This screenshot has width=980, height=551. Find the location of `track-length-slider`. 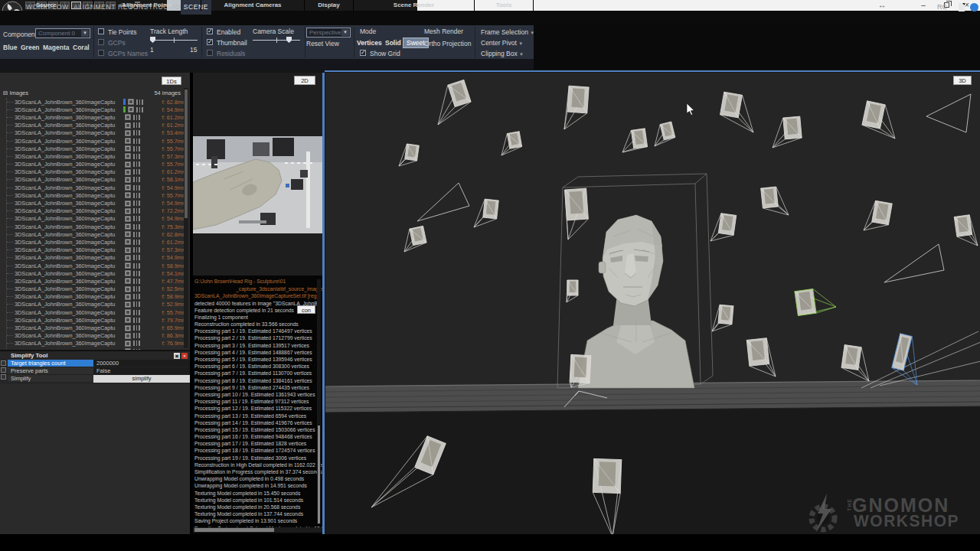

track-length-slider is located at coordinates (174, 40).